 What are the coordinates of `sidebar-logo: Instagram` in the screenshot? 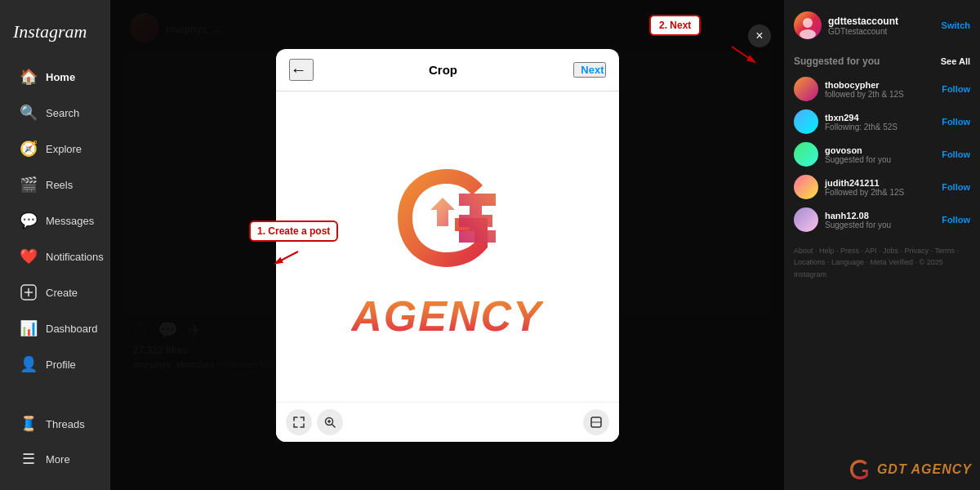 It's located at (56, 36).